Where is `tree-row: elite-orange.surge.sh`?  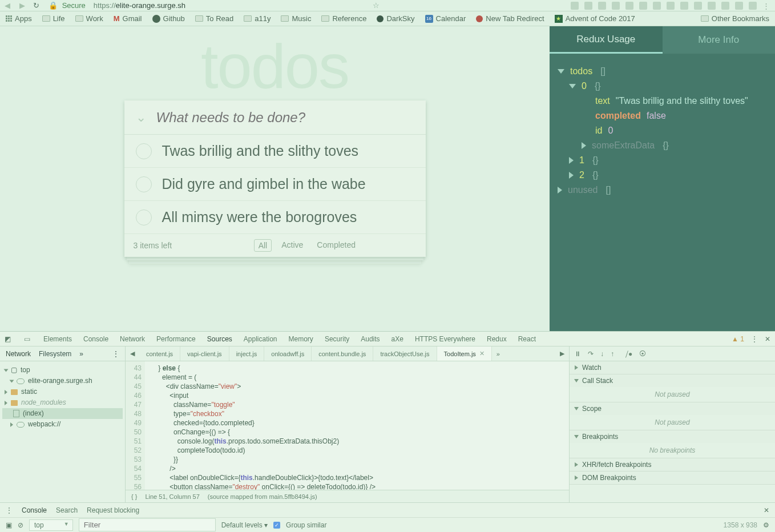
tree-row: elite-orange.surge.sh is located at coordinates (63, 381).